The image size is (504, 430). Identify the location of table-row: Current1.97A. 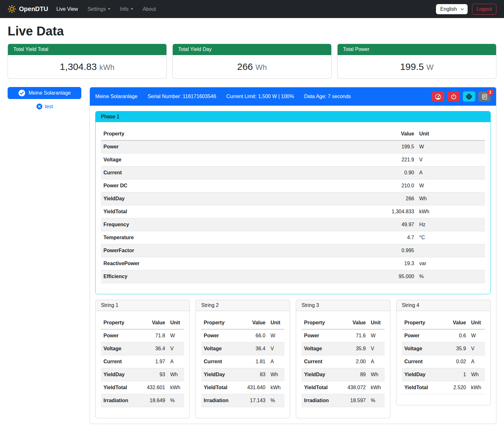
(142, 362).